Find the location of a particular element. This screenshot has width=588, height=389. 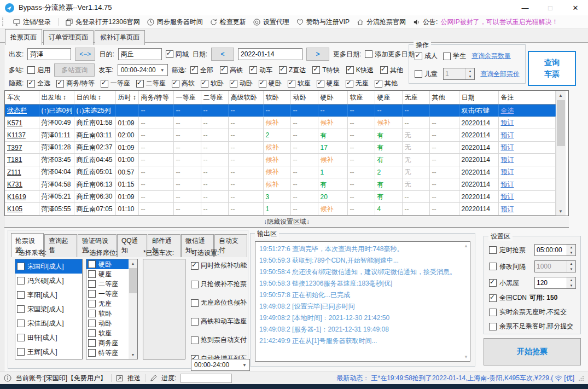

scroll-thumb is located at coordinates (133, 281).